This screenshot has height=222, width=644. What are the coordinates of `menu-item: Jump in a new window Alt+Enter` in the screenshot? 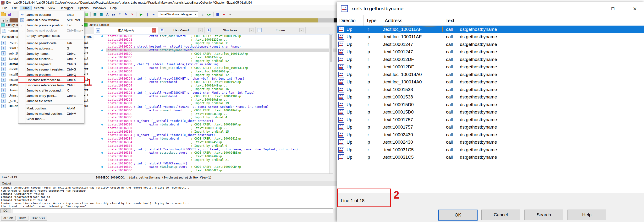 It's located at (51, 20).